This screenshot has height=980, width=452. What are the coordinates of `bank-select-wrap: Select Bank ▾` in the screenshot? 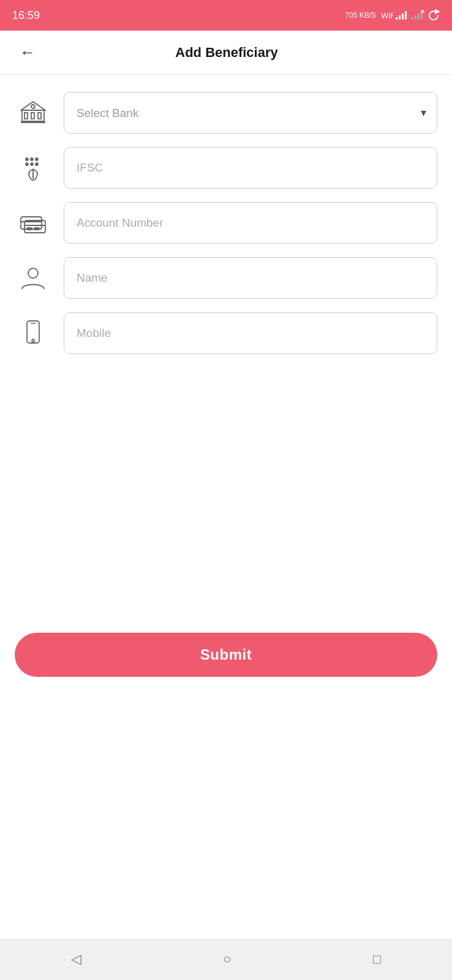 It's located at (250, 113).